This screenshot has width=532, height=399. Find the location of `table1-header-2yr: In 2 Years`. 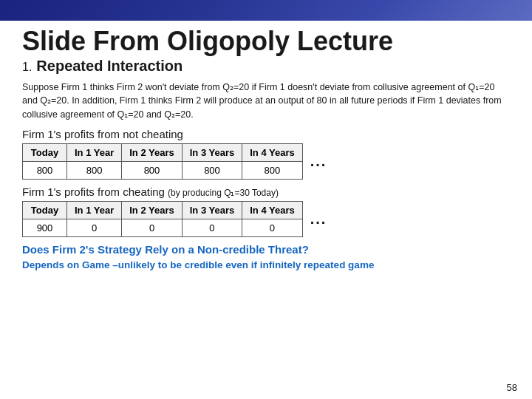

table1-header-2yr: In 2 Years is located at coordinates (152, 152).